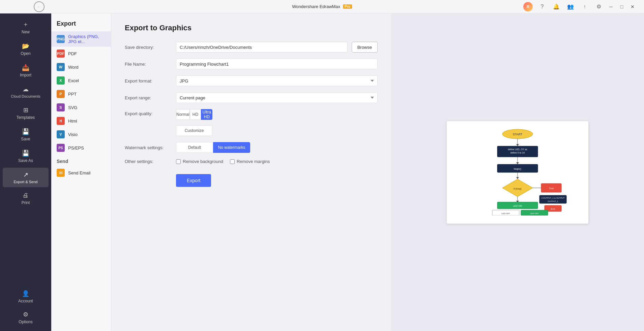 The width and height of the screenshot is (644, 331). What do you see at coordinates (26, 297) in the screenshot?
I see `sidebar-item-account: 👤 Account` at bounding box center [26, 297].